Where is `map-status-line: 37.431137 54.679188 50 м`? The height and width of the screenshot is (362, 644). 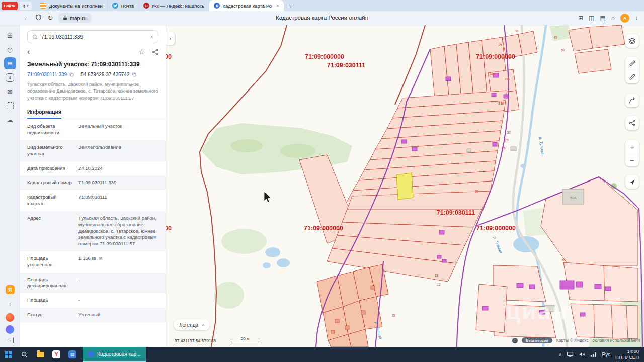
map-status-line: 37.431137 54.679188 50 м is located at coordinates (217, 340).